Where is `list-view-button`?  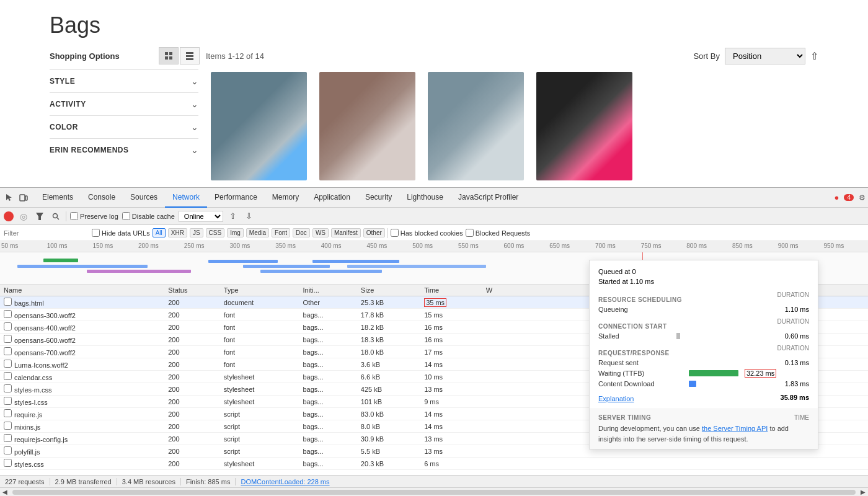
list-view-button is located at coordinates (190, 56).